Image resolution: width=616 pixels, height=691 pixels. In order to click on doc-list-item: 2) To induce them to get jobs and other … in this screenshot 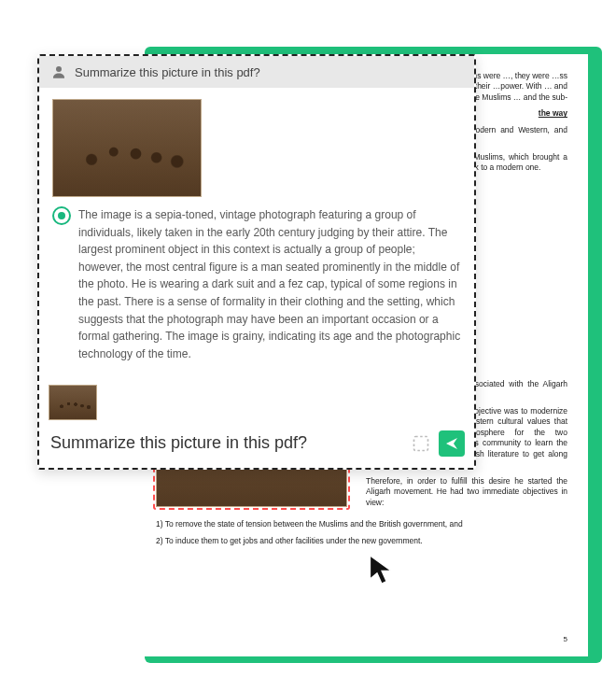, I will do `click(362, 542)`.